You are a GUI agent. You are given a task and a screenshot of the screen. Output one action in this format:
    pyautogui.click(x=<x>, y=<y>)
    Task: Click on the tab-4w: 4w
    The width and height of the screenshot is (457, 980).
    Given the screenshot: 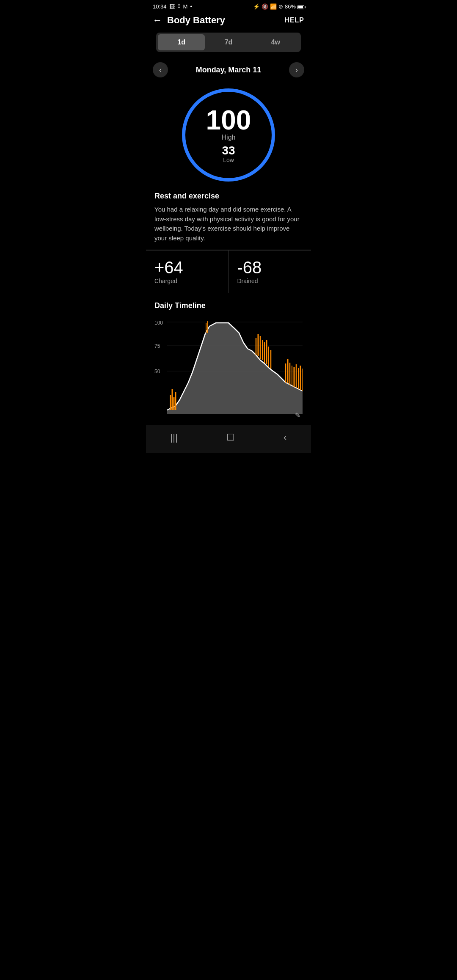 What is the action you would take?
    pyautogui.click(x=276, y=42)
    